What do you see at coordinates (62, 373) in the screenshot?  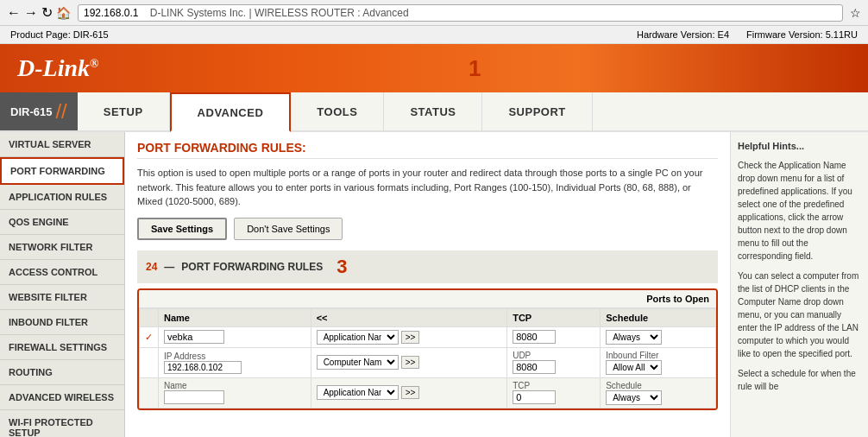 I see `sidebar-item-routing: ROUTING` at bounding box center [62, 373].